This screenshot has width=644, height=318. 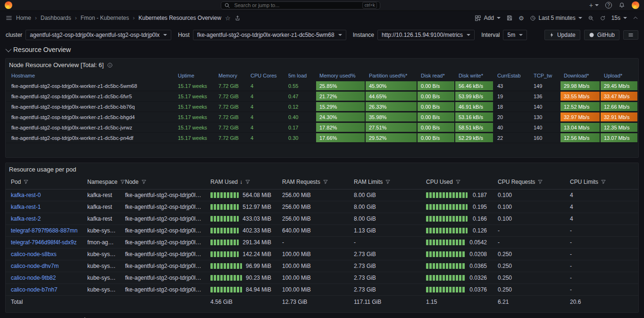 What do you see at coordinates (602, 254) in the screenshot?
I see `pod-cpu-limits: -` at bounding box center [602, 254].